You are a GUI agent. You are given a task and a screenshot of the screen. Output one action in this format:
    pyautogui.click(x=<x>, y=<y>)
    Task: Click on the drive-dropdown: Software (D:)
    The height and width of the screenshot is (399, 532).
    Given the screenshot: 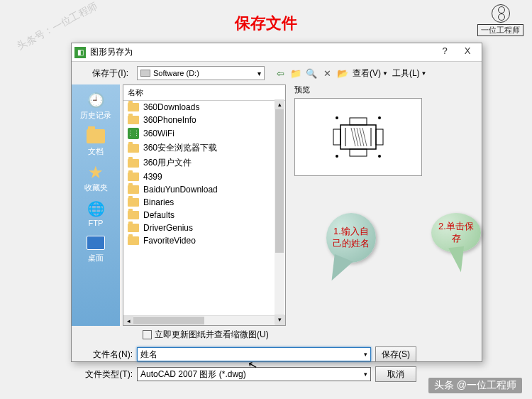 What is the action you would take?
    pyautogui.click(x=201, y=73)
    